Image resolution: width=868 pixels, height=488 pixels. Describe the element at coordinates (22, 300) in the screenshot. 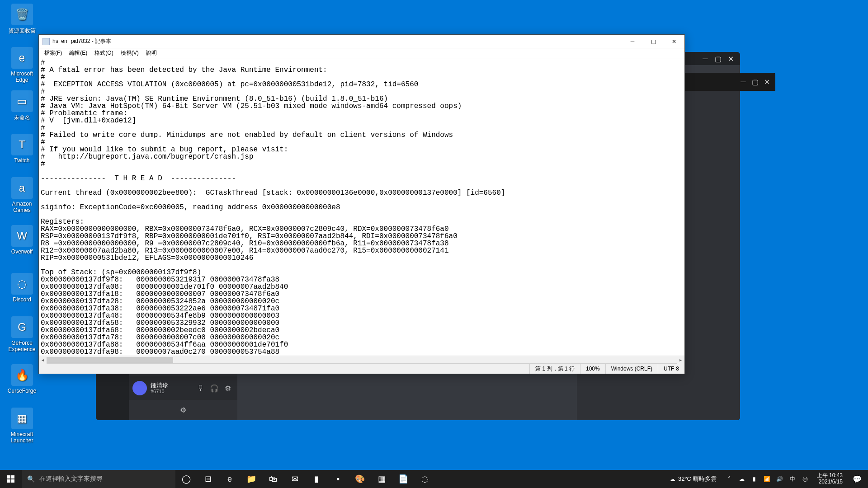

I see `icon-label: Discord` at that location.